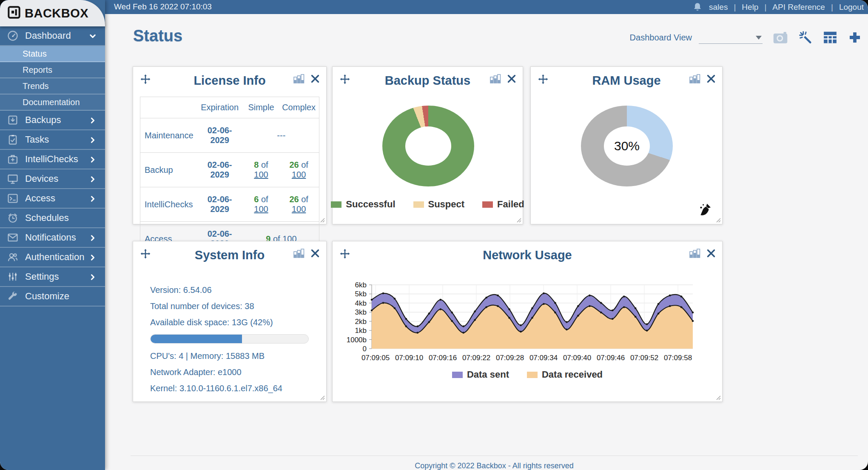  I want to click on sidebar-item-tasks: Tasks, so click(53, 140).